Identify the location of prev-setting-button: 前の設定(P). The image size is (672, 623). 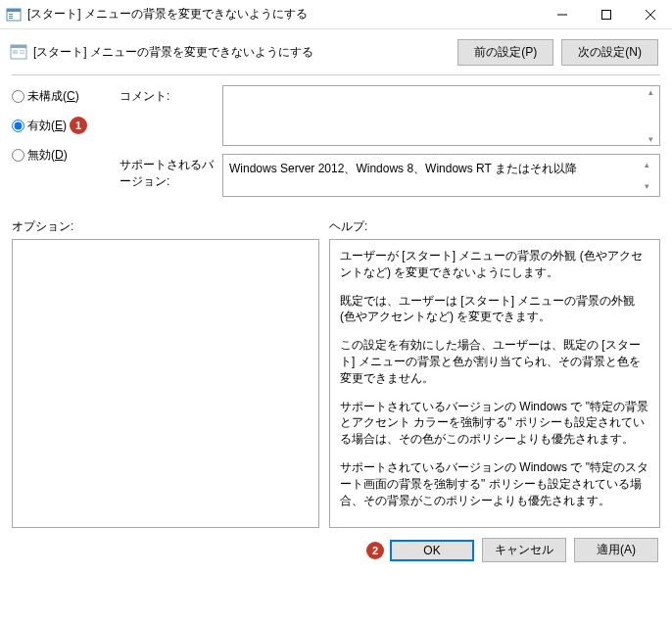
(505, 53).